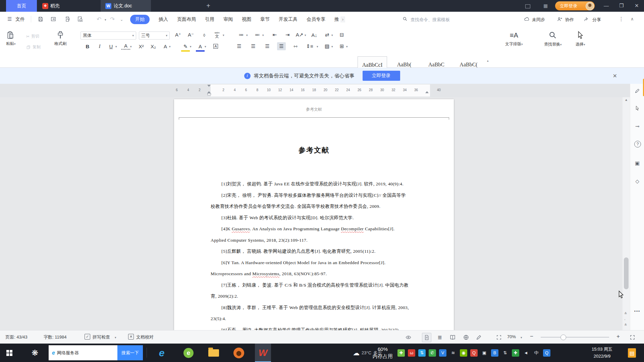 The height and width of the screenshot is (362, 644). Describe the element at coordinates (228, 19) in the screenshot. I see `menu-tab-5: 审阅` at that location.